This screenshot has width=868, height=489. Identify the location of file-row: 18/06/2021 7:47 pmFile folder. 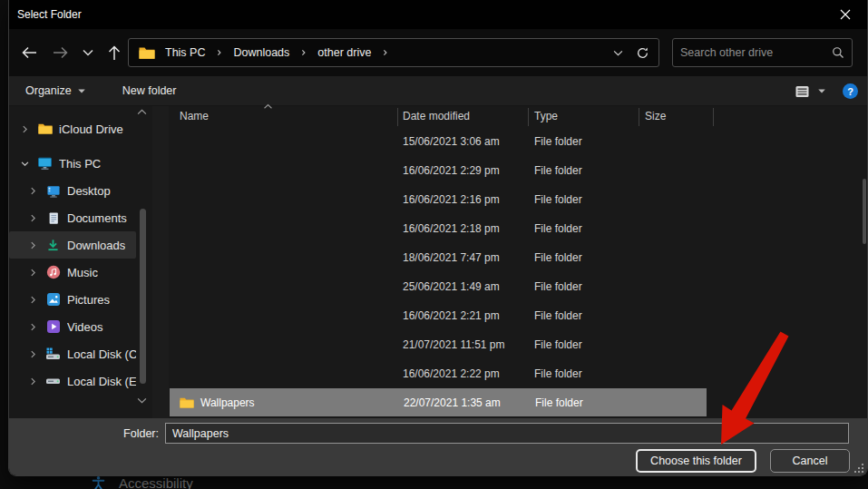
(518, 258).